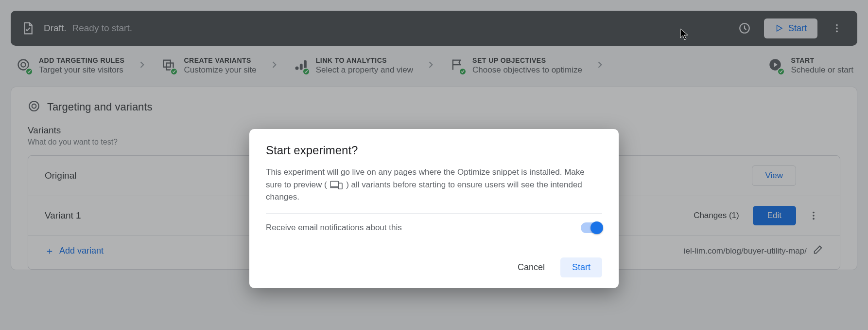 This screenshot has width=868, height=330. Describe the element at coordinates (434, 213) in the screenshot. I see `divider` at that location.